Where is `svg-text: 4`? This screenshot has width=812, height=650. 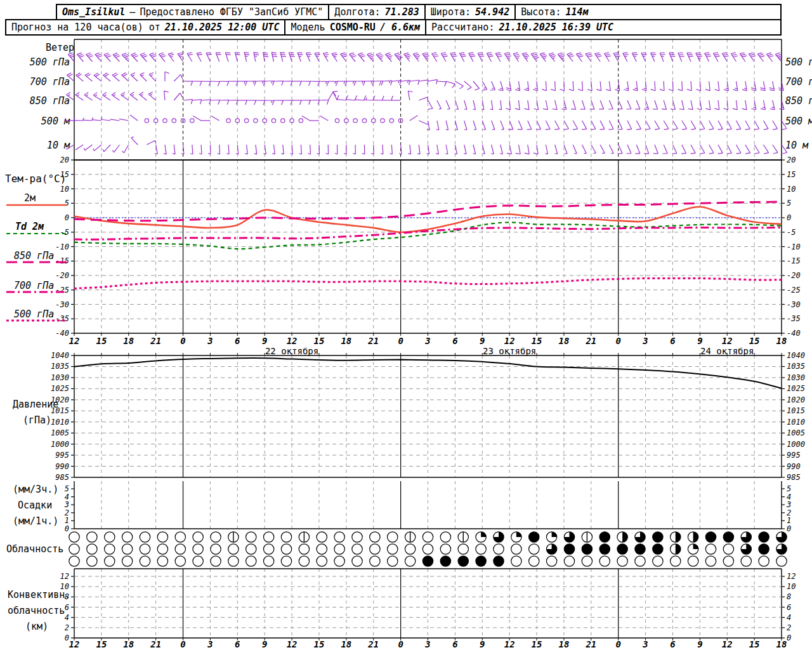
svg-text: 4 is located at coordinates (67, 618).